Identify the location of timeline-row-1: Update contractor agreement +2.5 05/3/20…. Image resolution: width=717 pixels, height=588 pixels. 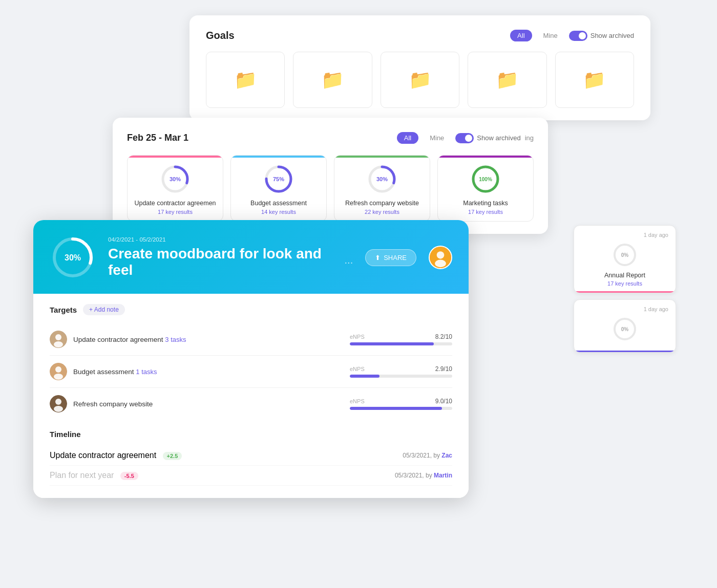
(251, 455).